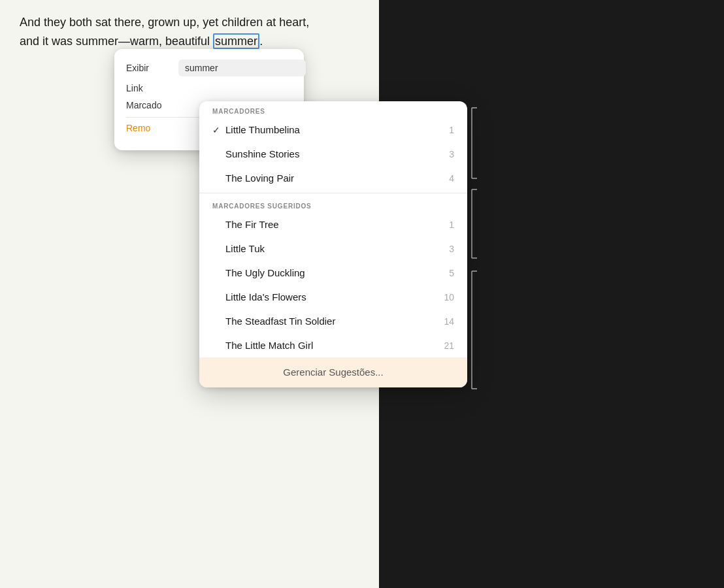 This screenshot has width=724, height=588. What do you see at coordinates (165, 22) in the screenshot?
I see `bg-text-line1: And they both sat there, grown up, yet c…` at bounding box center [165, 22].